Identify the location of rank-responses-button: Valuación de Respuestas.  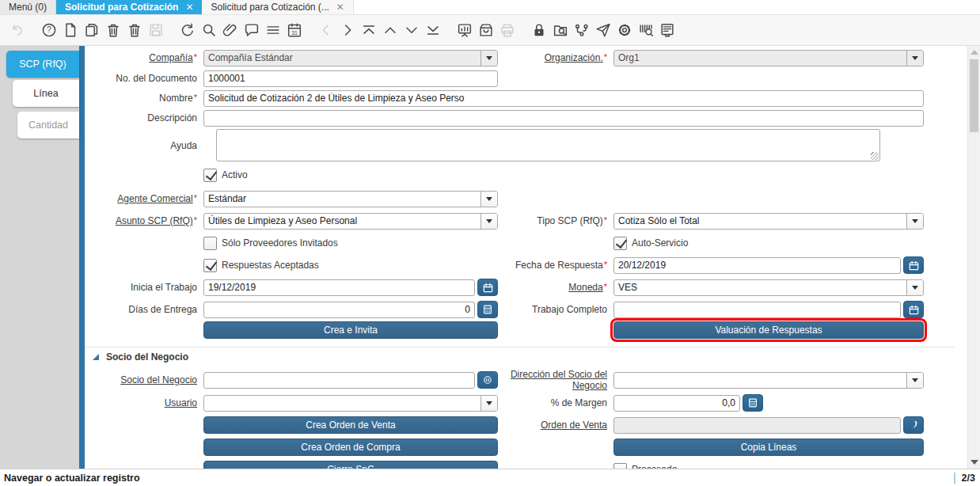
(769, 330).